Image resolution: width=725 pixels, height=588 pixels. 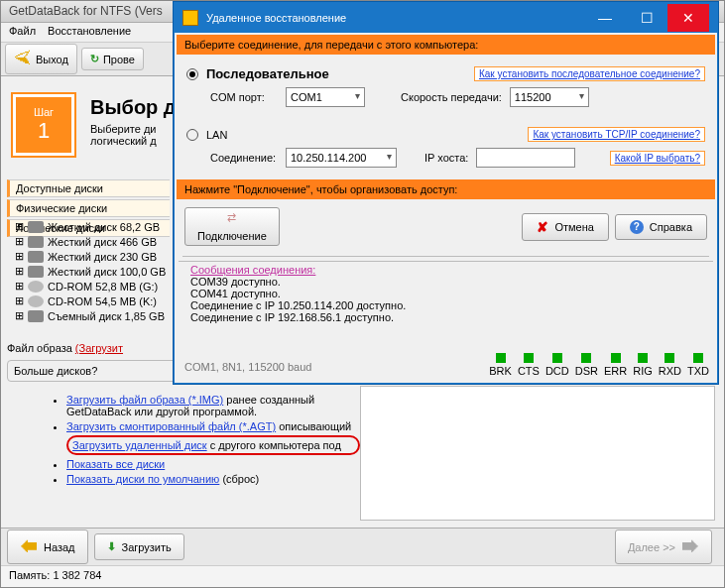 What do you see at coordinates (190, 18) in the screenshot?
I see `app-icon` at bounding box center [190, 18].